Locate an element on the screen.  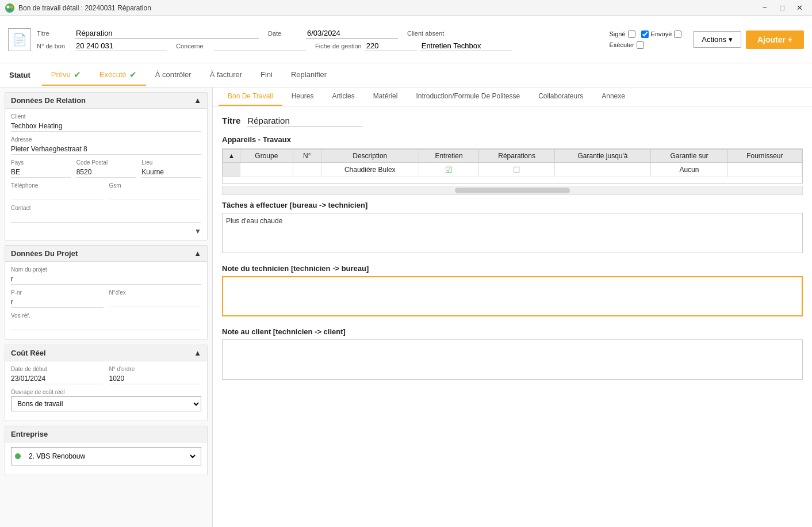
section-cout-header: Coût Réel ▲ is located at coordinates (106, 353).